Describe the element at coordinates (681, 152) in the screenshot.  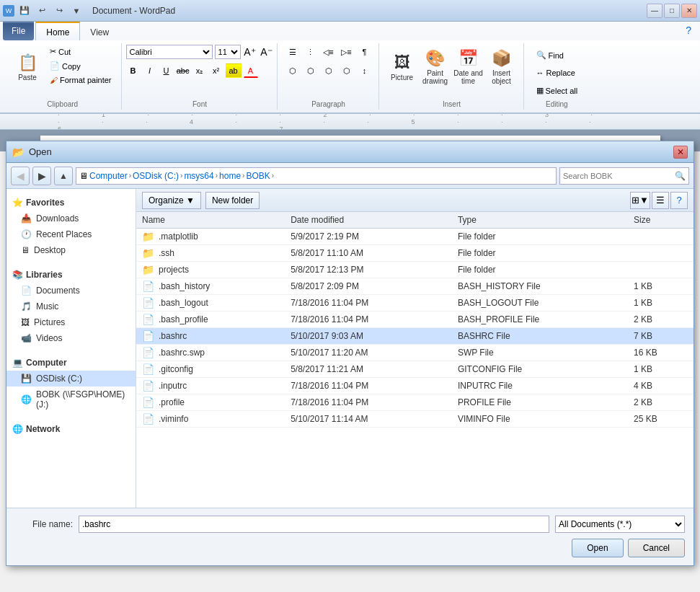
I see `dialog-close-button: ✕` at that location.